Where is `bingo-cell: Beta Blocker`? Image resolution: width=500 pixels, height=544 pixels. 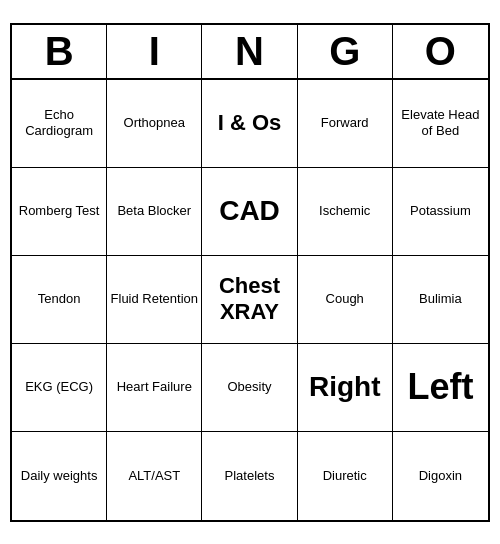
bingo-cell: Beta Blocker is located at coordinates (154, 212).